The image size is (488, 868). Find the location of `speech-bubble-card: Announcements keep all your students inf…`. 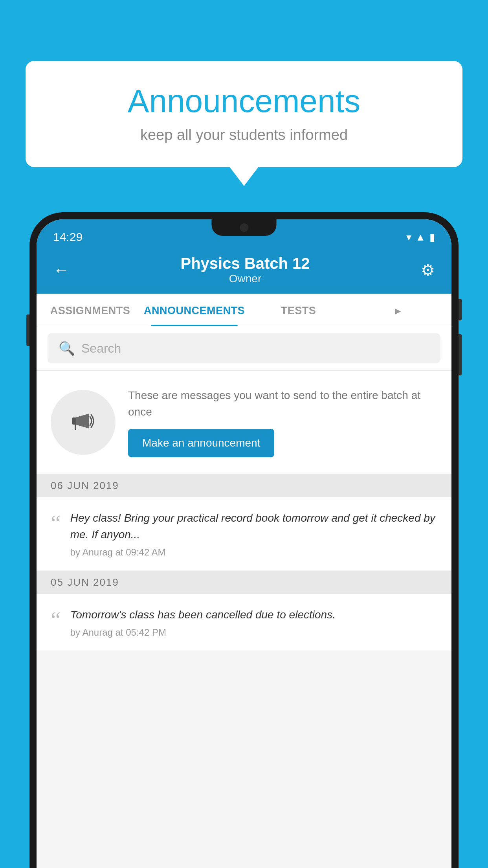

speech-bubble-card: Announcements keep all your students inf… is located at coordinates (244, 114).